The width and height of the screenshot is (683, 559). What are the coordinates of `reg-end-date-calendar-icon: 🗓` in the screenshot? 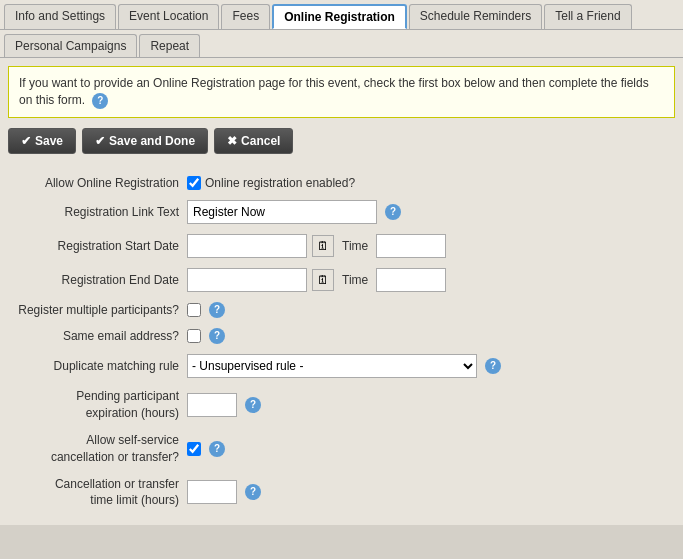 It's located at (323, 280).